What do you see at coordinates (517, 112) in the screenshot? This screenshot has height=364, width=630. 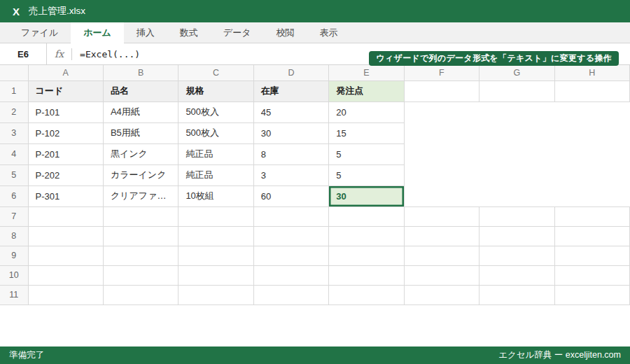 I see `cell-G2` at bounding box center [517, 112].